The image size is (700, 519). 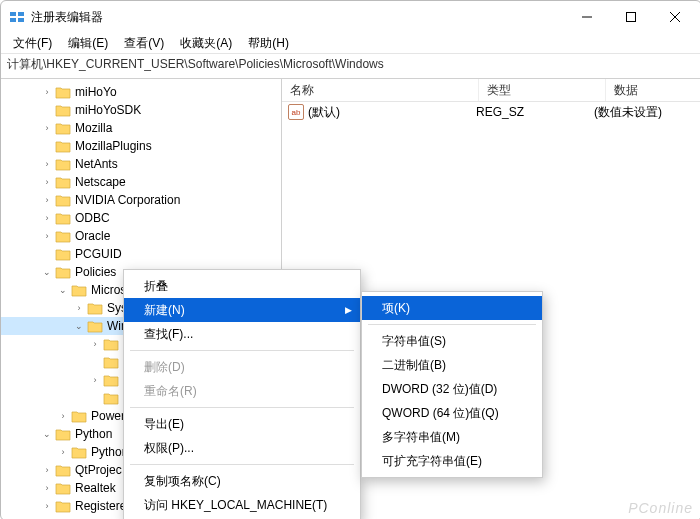 What do you see at coordinates (542, 90) in the screenshot?
I see `column-type: 类型` at bounding box center [542, 90].